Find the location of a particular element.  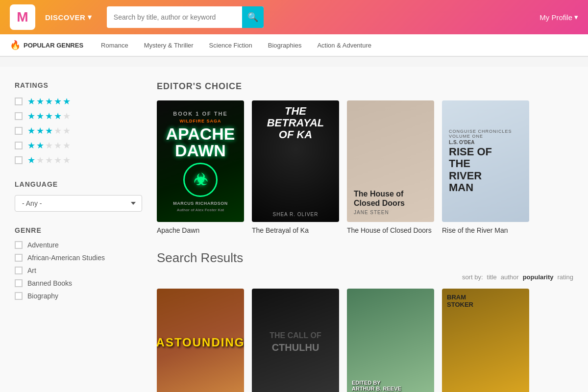

search-input is located at coordinates (174, 17).